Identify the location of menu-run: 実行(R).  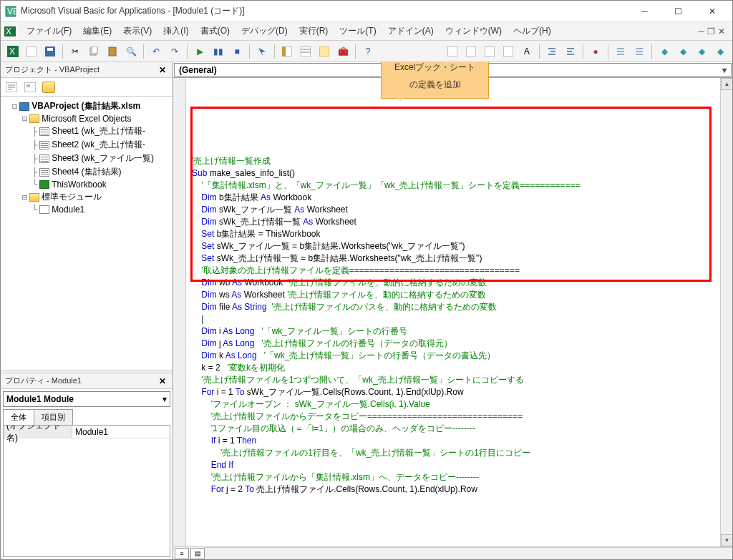
(314, 31).